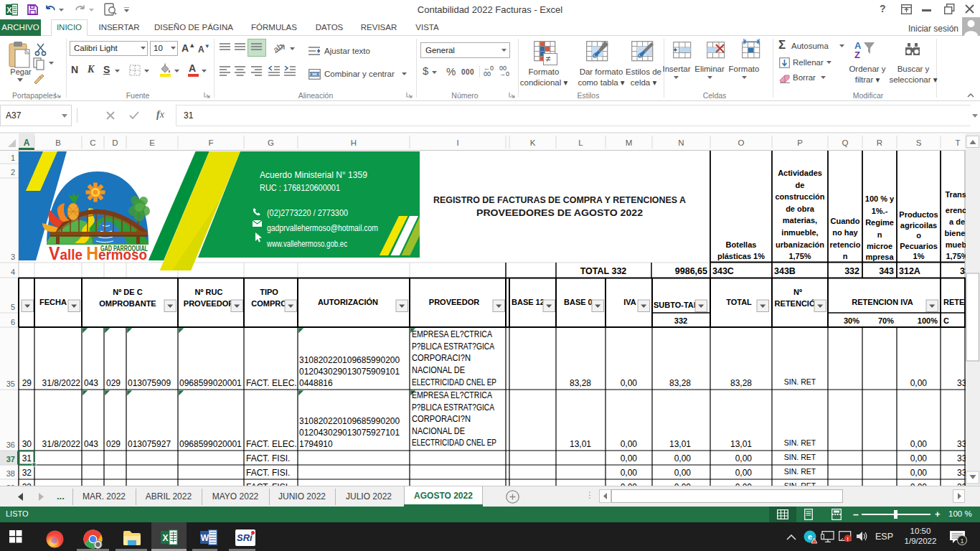  What do you see at coordinates (316, 444) in the screenshot?
I see `svg-text: 1794910` at bounding box center [316, 444].